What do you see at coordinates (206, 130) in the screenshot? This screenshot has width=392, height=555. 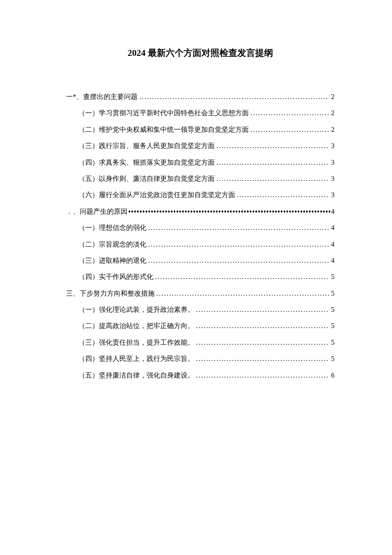 I see `toc-item: （二）维护党中央权威和集中统一领导更加自觉坚定方面 ..............…` at bounding box center [206, 130].